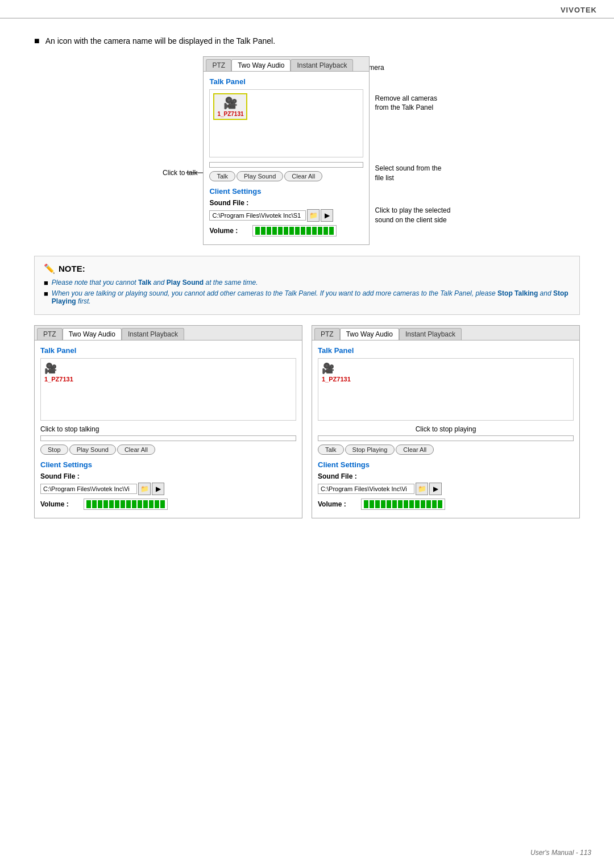 Image resolution: width=614 pixels, height=868 pixels. I want to click on volume-bar-right, so click(403, 504).